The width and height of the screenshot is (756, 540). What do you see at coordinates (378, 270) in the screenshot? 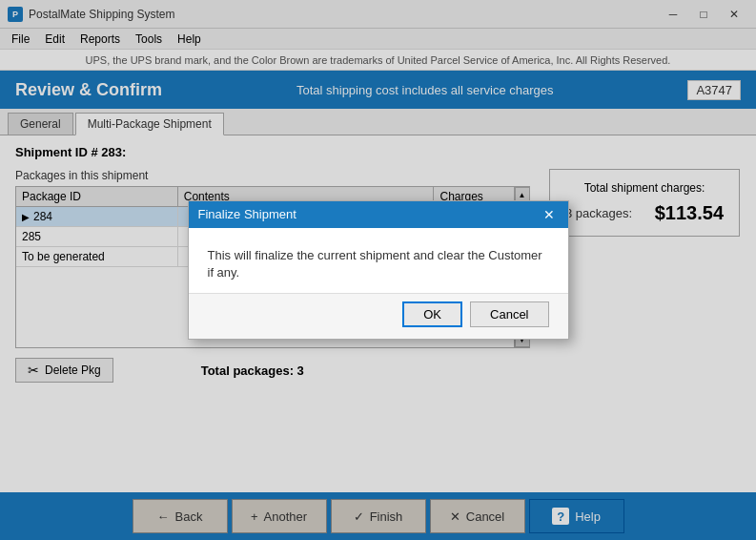
I see `modal-dialog: Finalize Shipment ✕ This will finalize t…` at bounding box center [378, 270].